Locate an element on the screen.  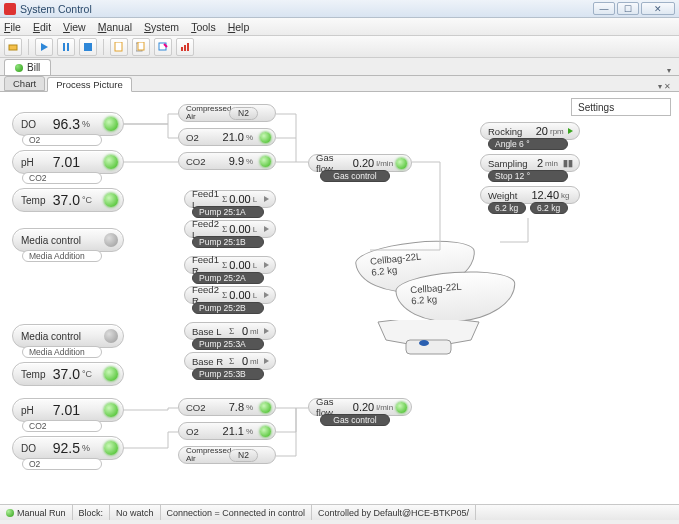
toolbar-docs-icon is located at coordinates (141, 47).